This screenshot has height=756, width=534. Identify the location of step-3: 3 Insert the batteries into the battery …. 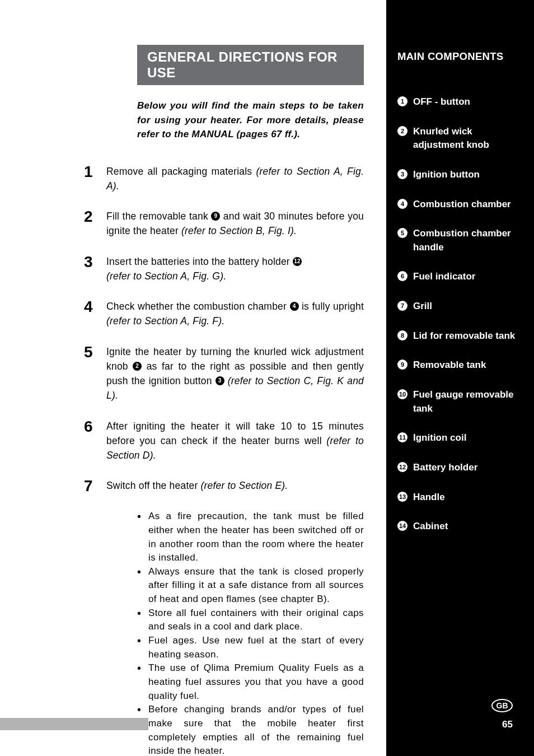
(224, 269).